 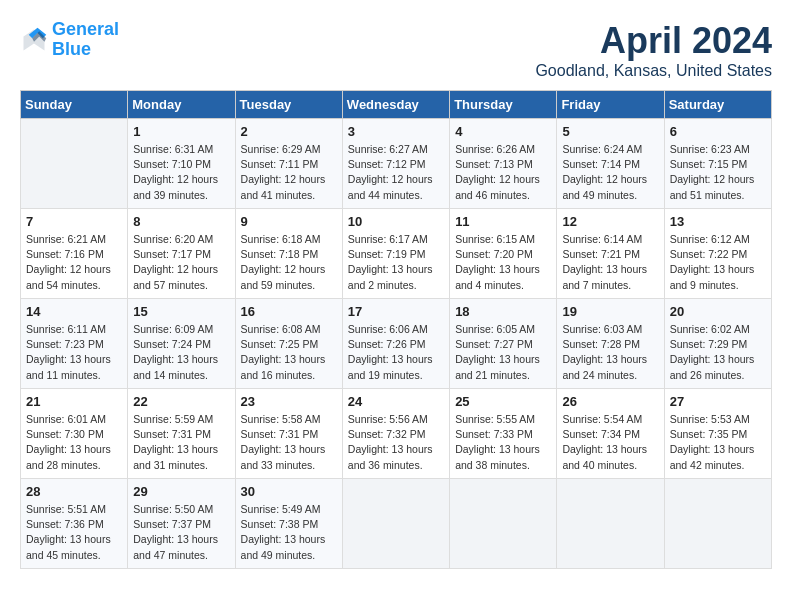 What do you see at coordinates (289, 312) in the screenshot?
I see `day-number: 16` at bounding box center [289, 312].